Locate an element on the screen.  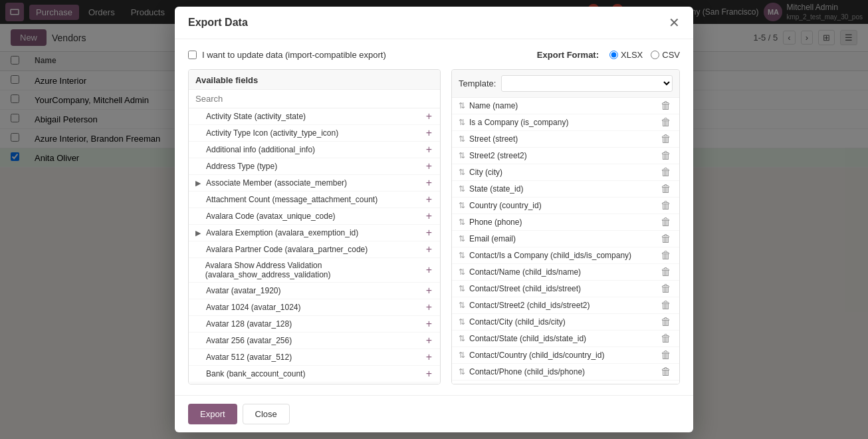
format-row: Export Format: XLSX CSV is located at coordinates (609, 55).